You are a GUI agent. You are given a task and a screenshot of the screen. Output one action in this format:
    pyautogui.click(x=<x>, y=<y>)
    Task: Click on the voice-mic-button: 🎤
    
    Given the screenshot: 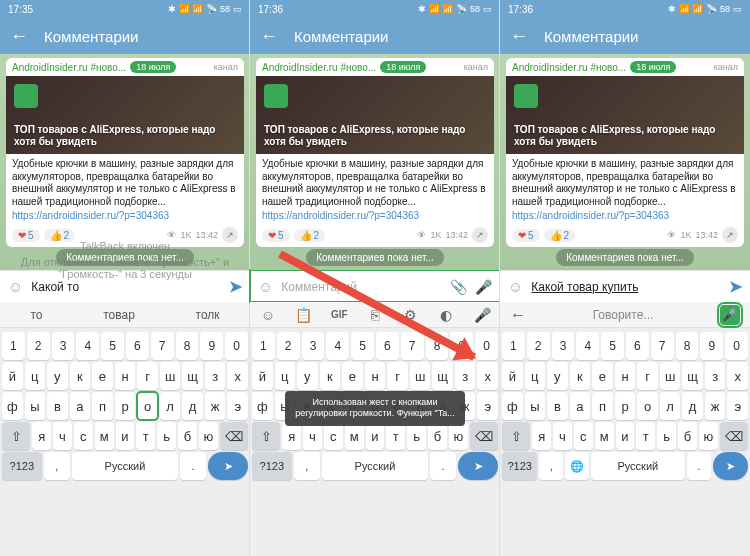 What is the action you would take?
    pyautogui.click(x=730, y=315)
    